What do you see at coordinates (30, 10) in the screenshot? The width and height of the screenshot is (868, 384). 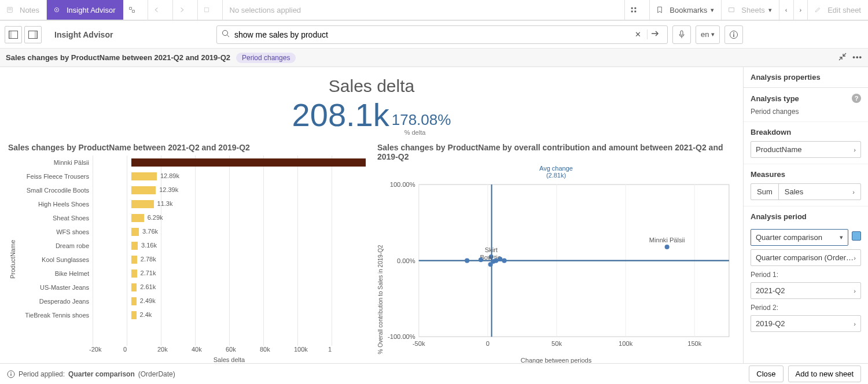 I see `notes-label: Notes` at bounding box center [30, 10].